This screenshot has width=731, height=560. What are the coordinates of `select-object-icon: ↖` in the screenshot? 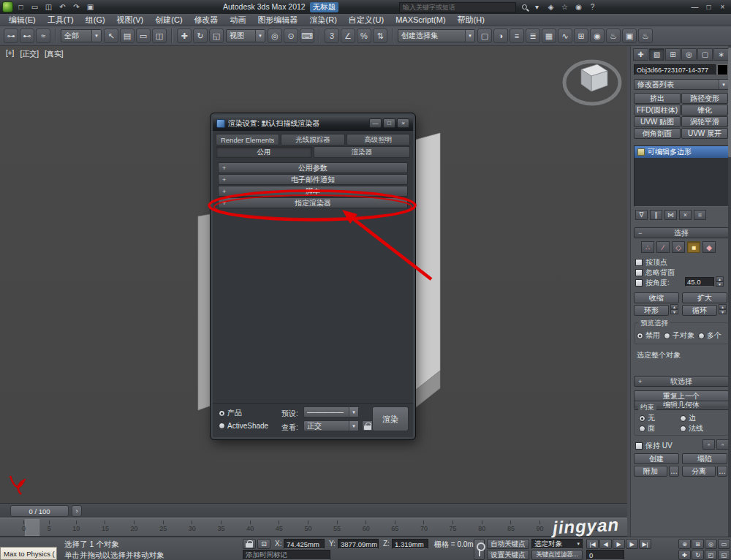 It's located at (111, 36).